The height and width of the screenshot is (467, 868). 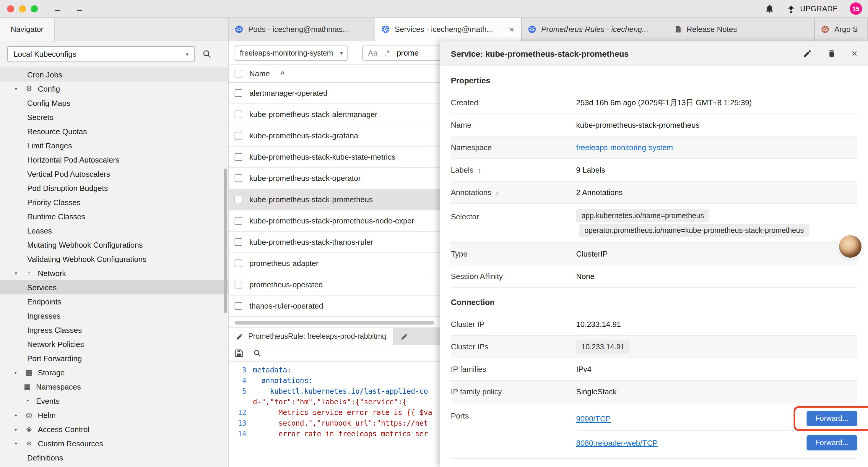 What do you see at coordinates (114, 344) in the screenshot?
I see `sidebar-item-network-policies: Network Policies` at bounding box center [114, 344].